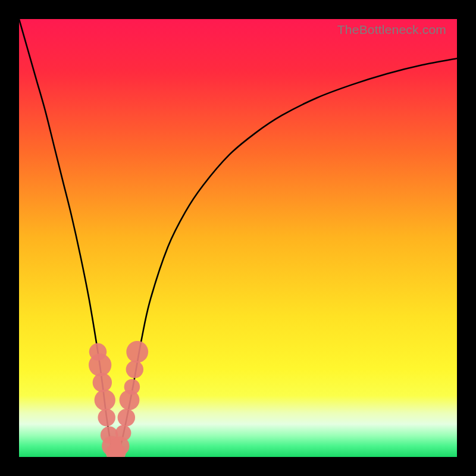 This screenshot has width=476, height=476. What do you see at coordinates (392, 30) in the screenshot?
I see `watermark-text: TheBottleneck.com` at bounding box center [392, 30].